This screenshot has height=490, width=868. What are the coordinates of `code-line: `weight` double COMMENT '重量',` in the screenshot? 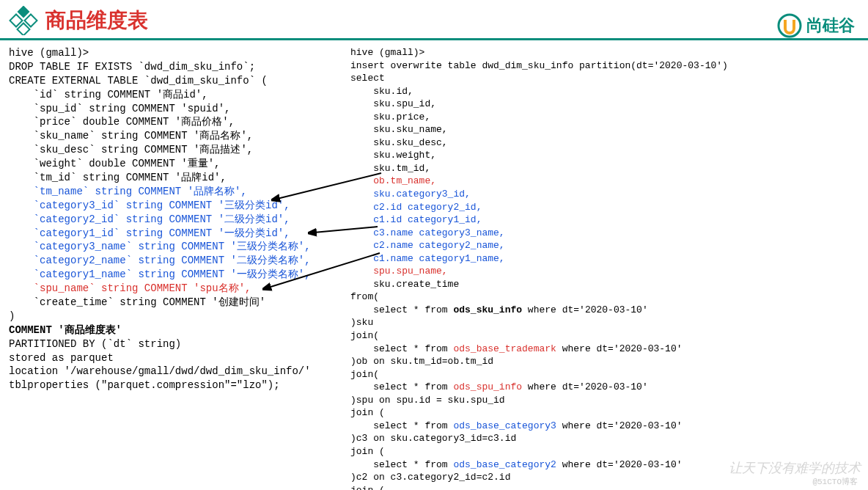 It's located at (114, 164).